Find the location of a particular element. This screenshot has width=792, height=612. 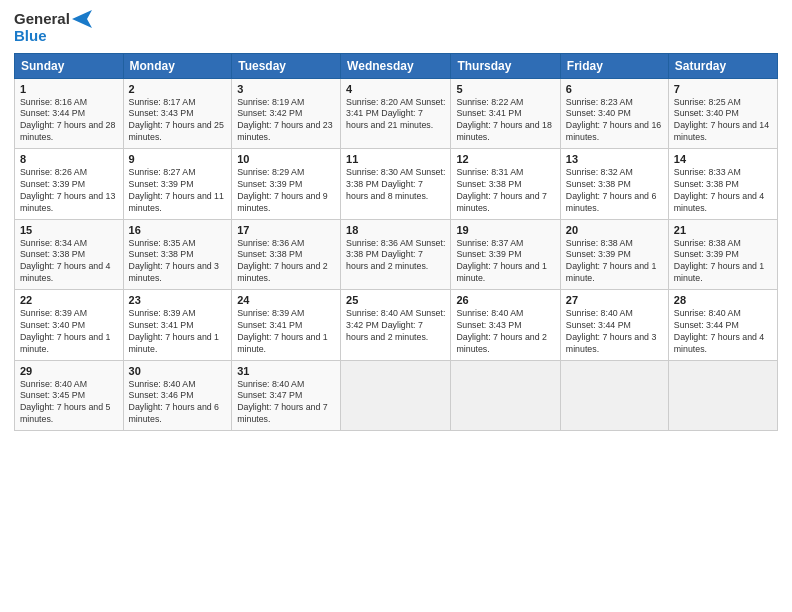

day-info: Sunrise: 8:29 AM Sunset: 3:39 PM Dayligh… is located at coordinates (286, 191).